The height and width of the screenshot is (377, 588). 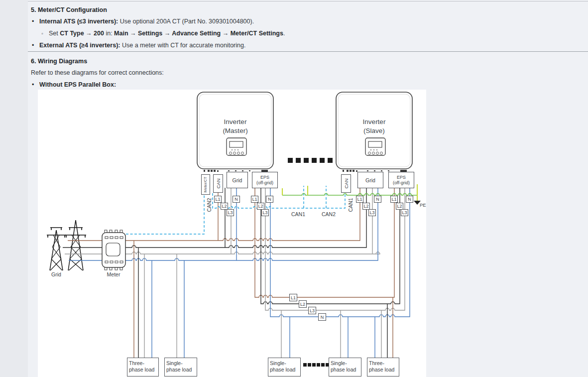 I want to click on inverter-slave-label: Inverter (Slave), so click(x=374, y=126).